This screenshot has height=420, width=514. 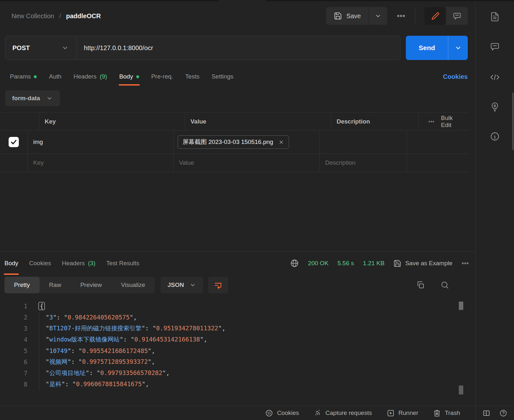 I want to click on tab-settings: Settings, so click(x=223, y=77).